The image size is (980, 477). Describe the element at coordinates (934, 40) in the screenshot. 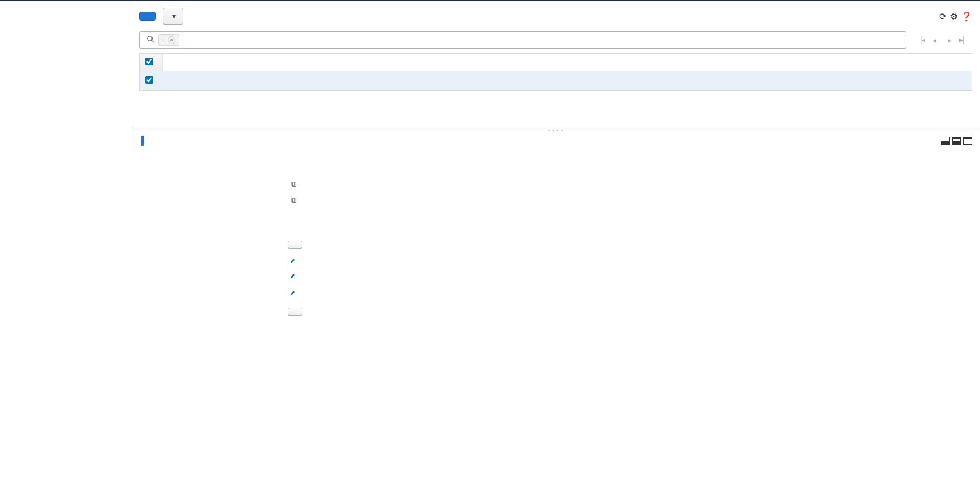

I see `page-prev-icon: ◂` at that location.